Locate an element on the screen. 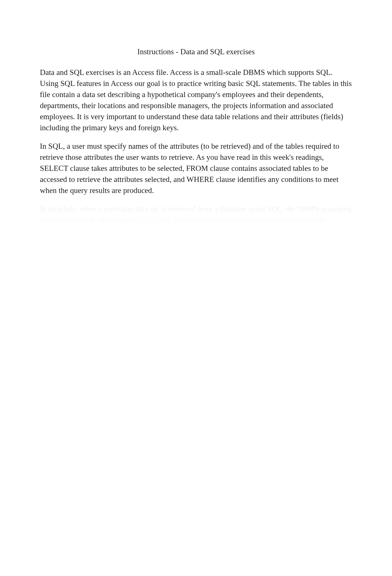 The height and width of the screenshot is (576, 392). attachment-icon is located at coordinates (46, 393).